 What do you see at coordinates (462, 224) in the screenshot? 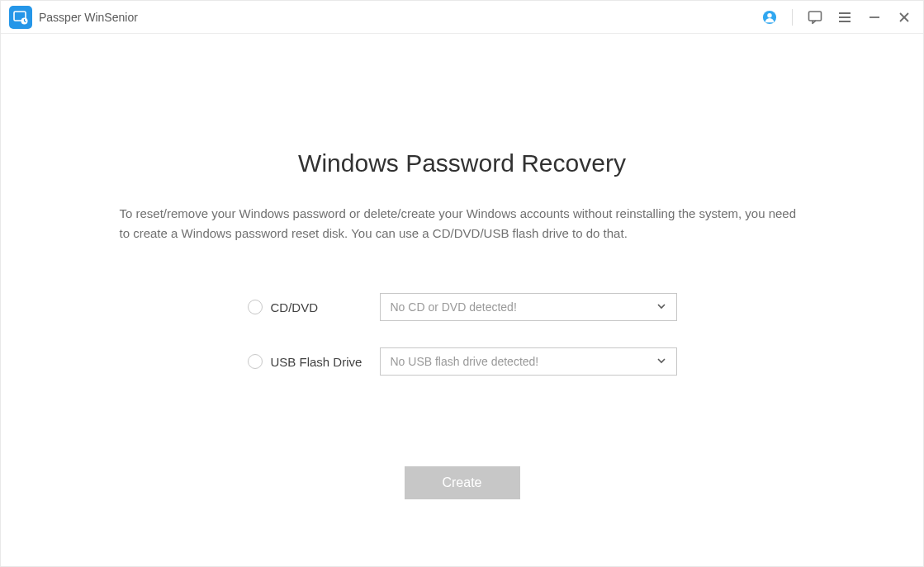
I see `page-description: To reset/remove your Windows password or…` at bounding box center [462, 224].